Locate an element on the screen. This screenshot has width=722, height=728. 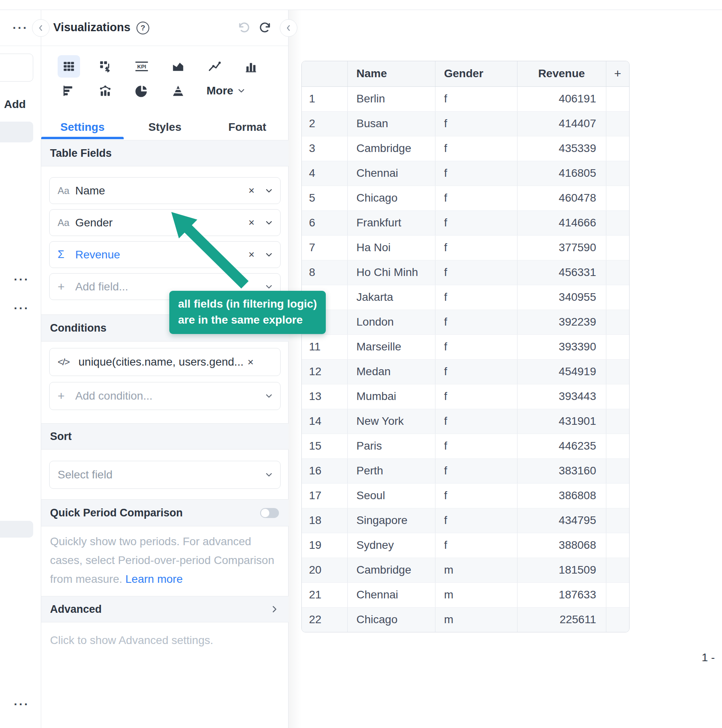
cell-name: Mumbai is located at coordinates (391, 396).